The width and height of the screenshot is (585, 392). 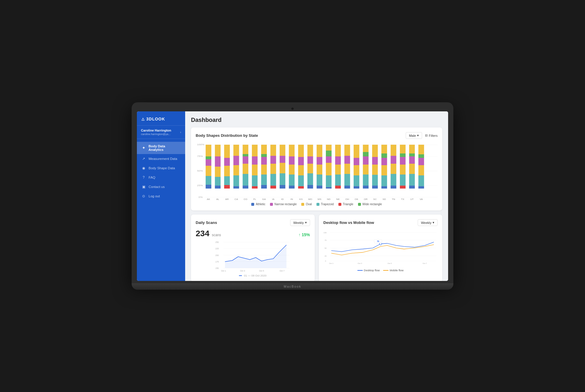 What do you see at coordinates (161, 168) in the screenshot?
I see `sidebar-item-body-shape-data: ◉ Body Shape Data` at bounding box center [161, 168].